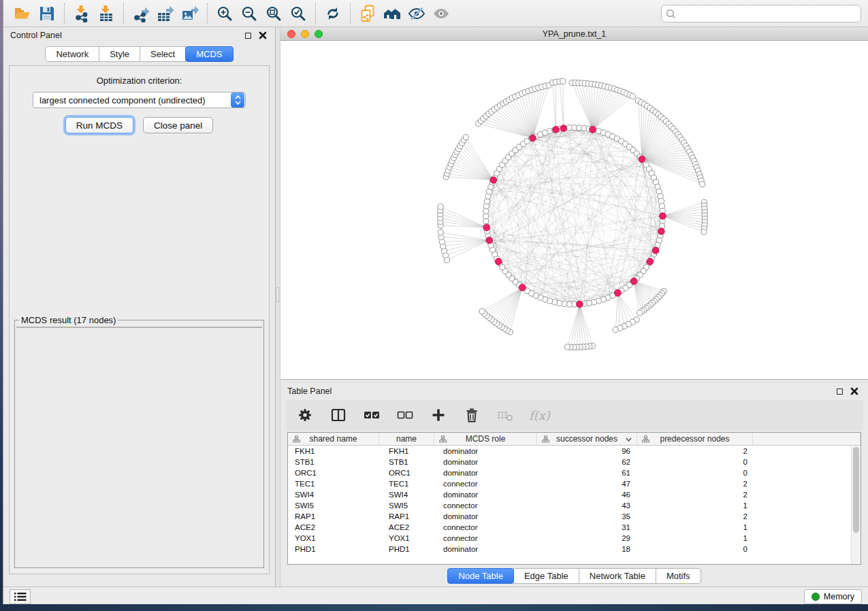 This screenshot has width=868, height=611. What do you see at coordinates (575, 527) in the screenshot?
I see `table-row-ace2: ACE2ACE2connector311` at bounding box center [575, 527].